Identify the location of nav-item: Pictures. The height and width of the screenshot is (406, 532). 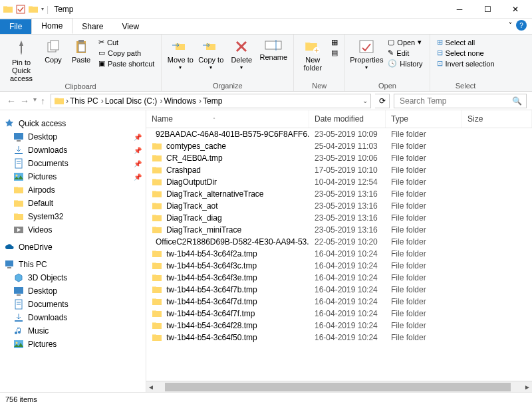
(73, 344).